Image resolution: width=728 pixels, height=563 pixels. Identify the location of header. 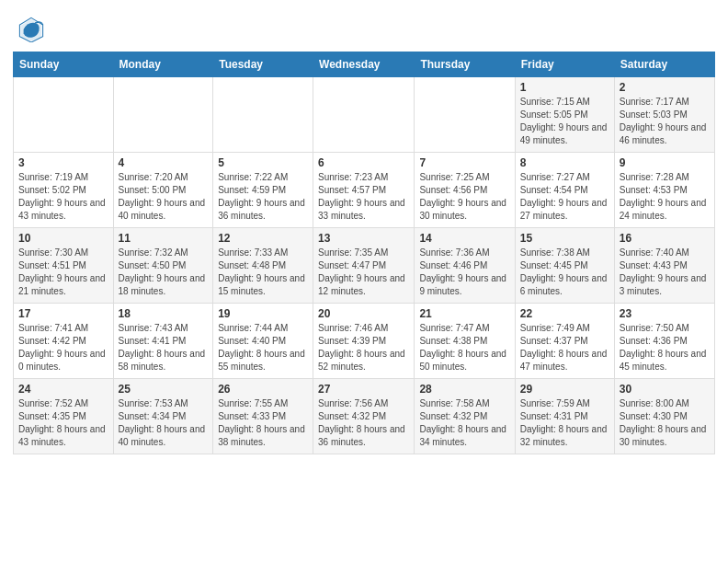
(364, 26).